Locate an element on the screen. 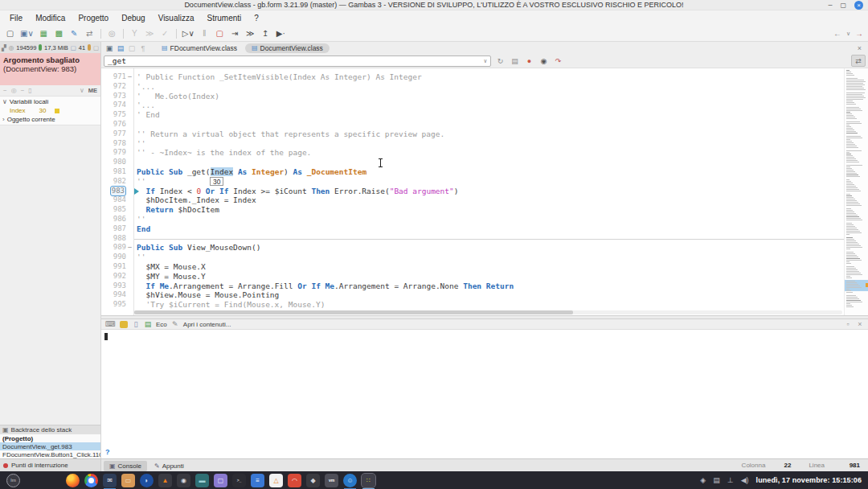 This screenshot has height=489, width=868. step-icon: ⇥ is located at coordinates (235, 34).